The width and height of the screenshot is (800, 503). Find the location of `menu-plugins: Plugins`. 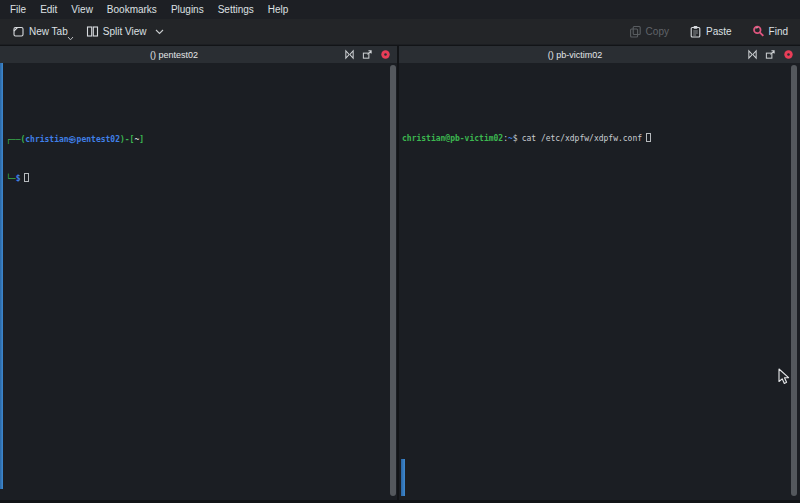

menu-plugins: Plugins is located at coordinates (188, 10).